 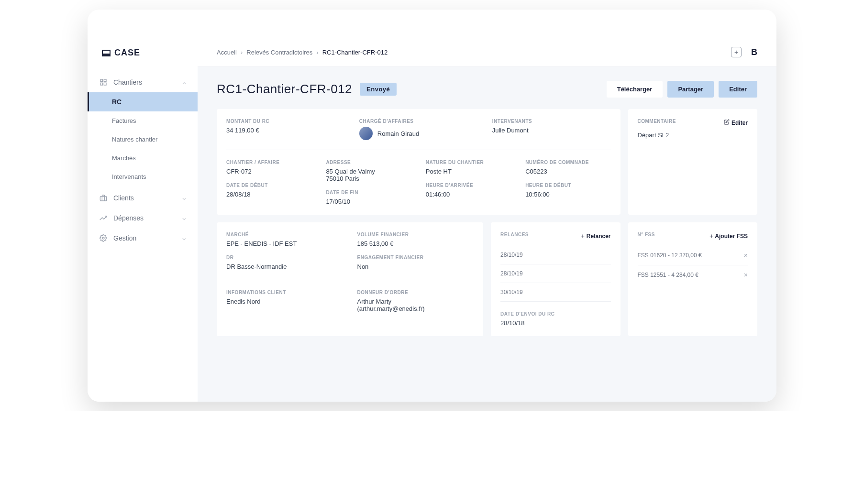 I want to click on sidebar-item-label: Chantiers, so click(x=128, y=82).